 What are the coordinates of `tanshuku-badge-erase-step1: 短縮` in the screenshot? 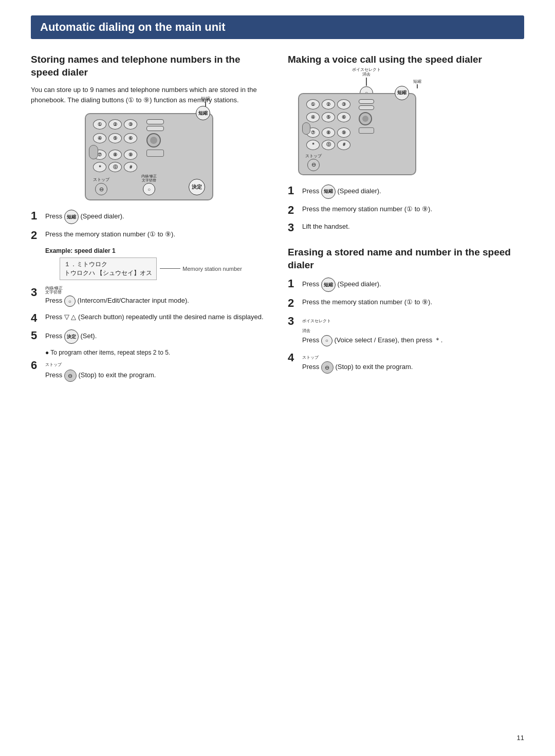 It's located at (328, 285).